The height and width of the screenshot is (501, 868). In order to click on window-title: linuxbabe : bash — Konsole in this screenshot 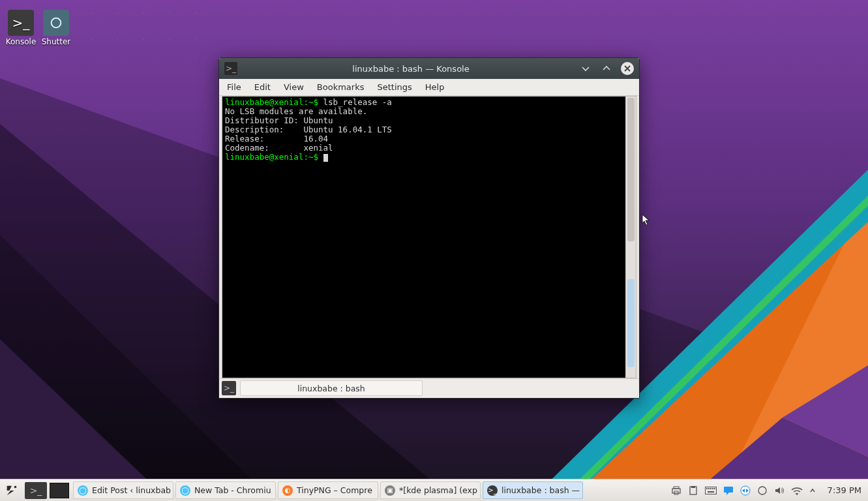, I will do `click(411, 69)`.